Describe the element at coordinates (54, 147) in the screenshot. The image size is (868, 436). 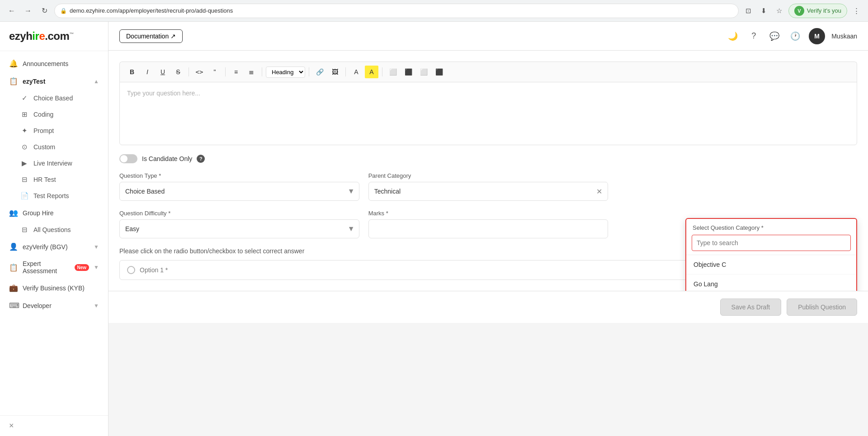
I see `sidebar-item-custom: ⊙ Custom` at that location.